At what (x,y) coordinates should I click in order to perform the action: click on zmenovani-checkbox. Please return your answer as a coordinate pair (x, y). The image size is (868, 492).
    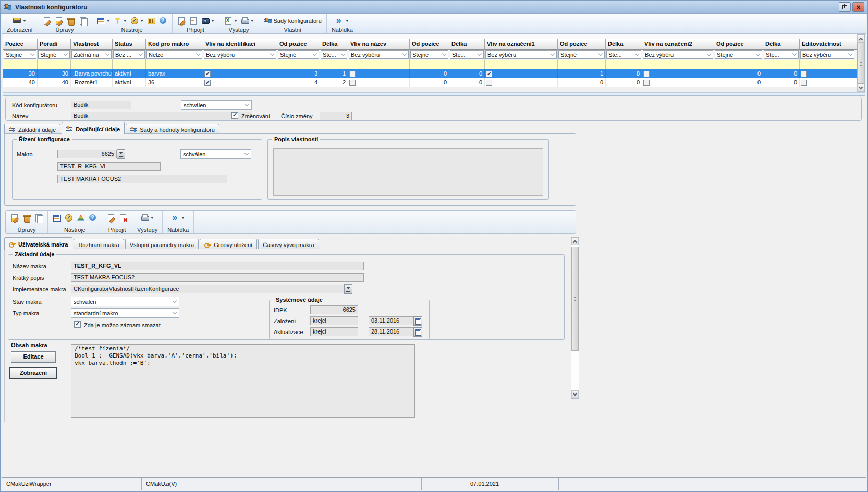
    Looking at the image, I should click on (235, 116).